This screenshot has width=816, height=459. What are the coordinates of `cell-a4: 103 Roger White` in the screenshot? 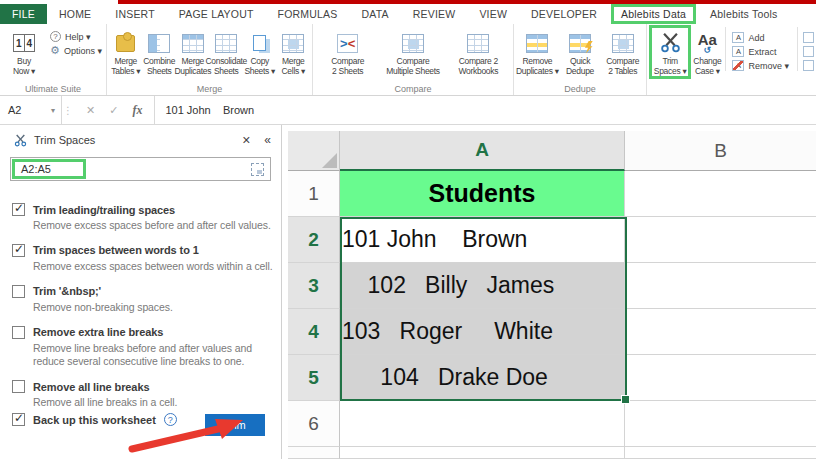 It's located at (482, 332).